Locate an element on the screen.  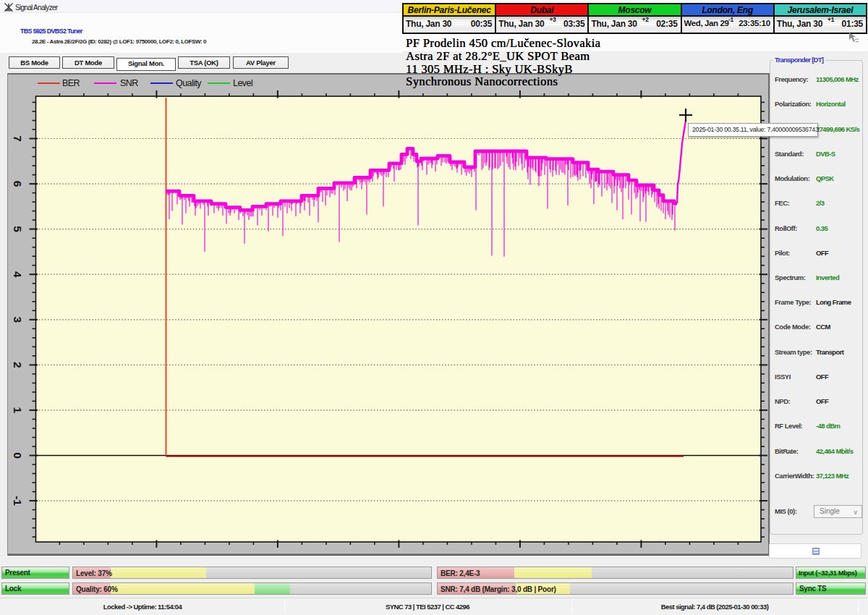
svg-text: 0 is located at coordinates (17, 456).